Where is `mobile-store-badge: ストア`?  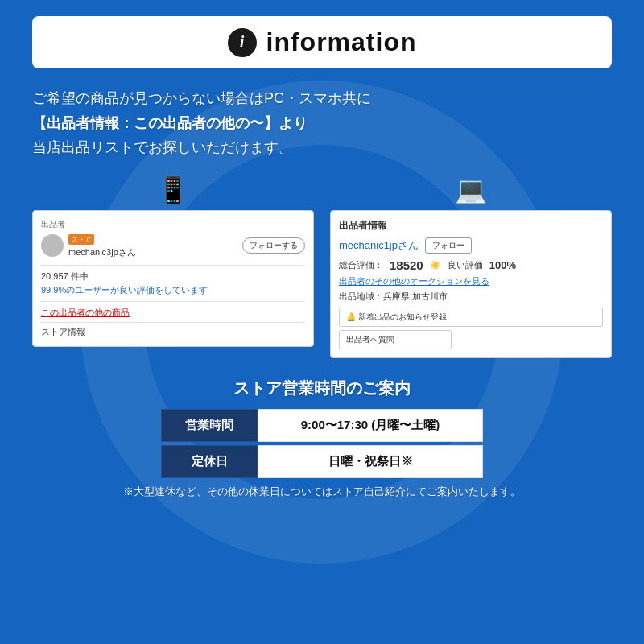 mobile-store-badge: ストア is located at coordinates (81, 240).